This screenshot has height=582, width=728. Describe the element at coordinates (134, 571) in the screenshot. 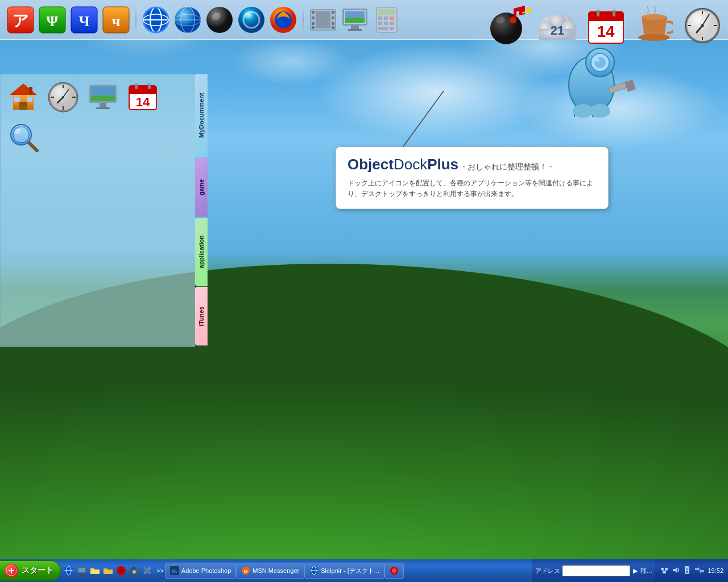

I see `ql-icon-camera` at that location.